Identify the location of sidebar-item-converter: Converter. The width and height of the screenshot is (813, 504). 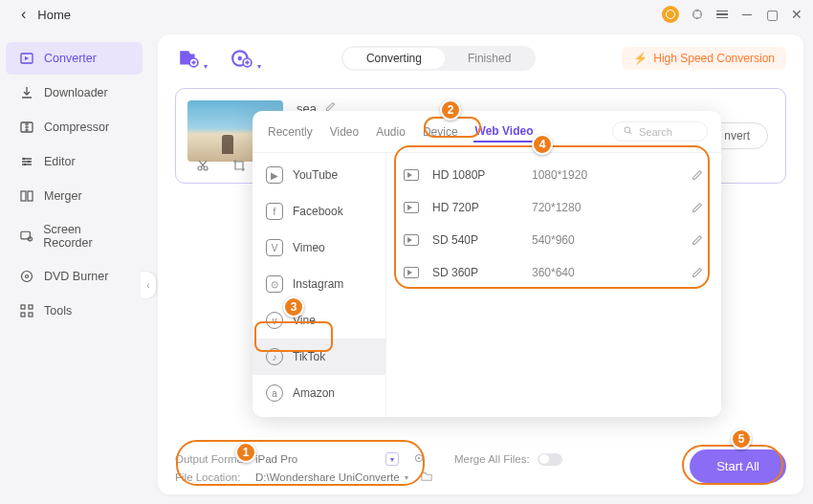
(75, 58).